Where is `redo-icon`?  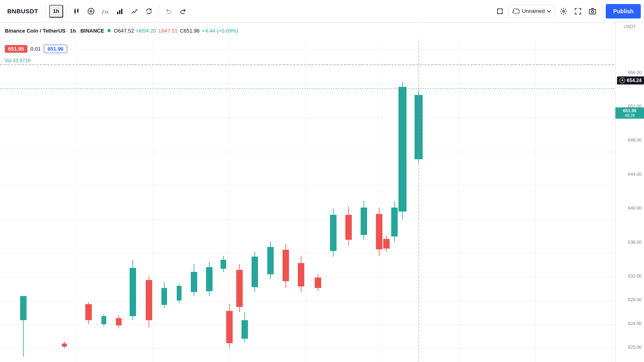
redo-icon is located at coordinates (183, 11).